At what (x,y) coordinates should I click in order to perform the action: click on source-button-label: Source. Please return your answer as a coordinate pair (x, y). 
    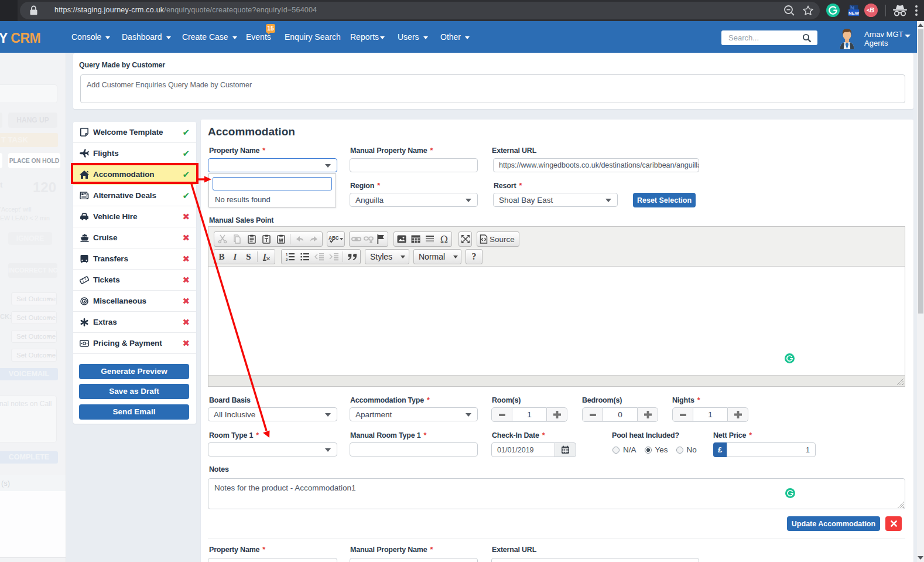
    Looking at the image, I should click on (502, 239).